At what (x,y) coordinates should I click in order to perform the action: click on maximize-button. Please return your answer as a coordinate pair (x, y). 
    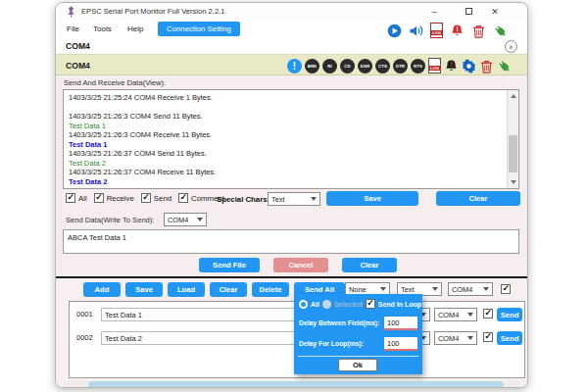
    Looking at the image, I should click on (468, 12).